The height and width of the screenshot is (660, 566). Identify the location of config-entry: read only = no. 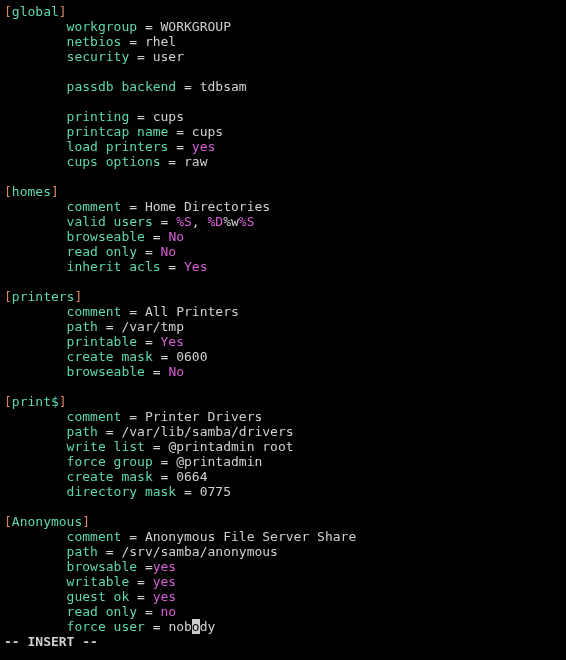
(283, 612).